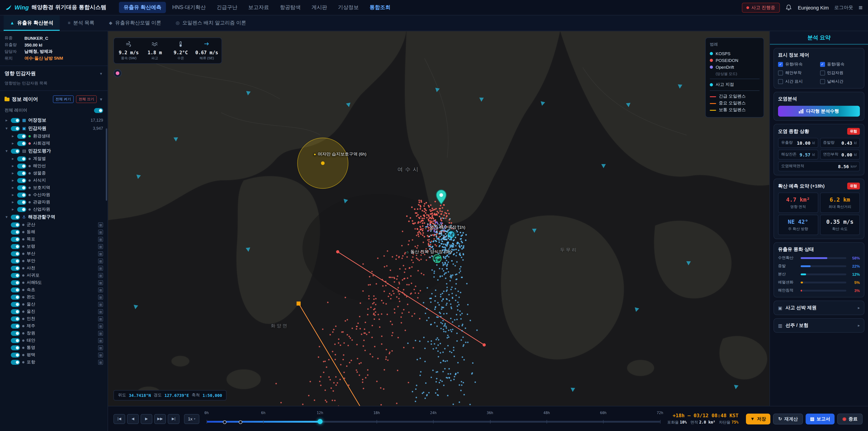 The height and width of the screenshot is (431, 868). I want to click on layer-group-row: ▾▤민감도평가, so click(54, 151).